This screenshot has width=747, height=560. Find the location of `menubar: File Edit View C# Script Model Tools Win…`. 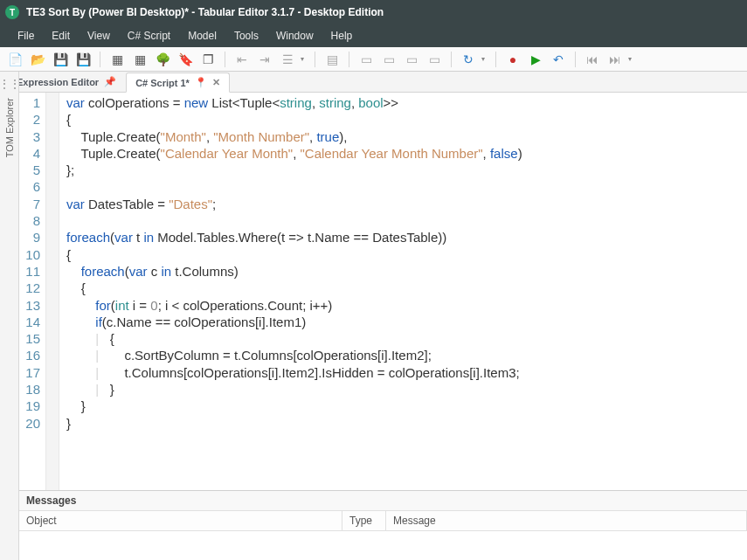

menubar: File Edit View C# Script Model Tools Win… is located at coordinates (374, 36).